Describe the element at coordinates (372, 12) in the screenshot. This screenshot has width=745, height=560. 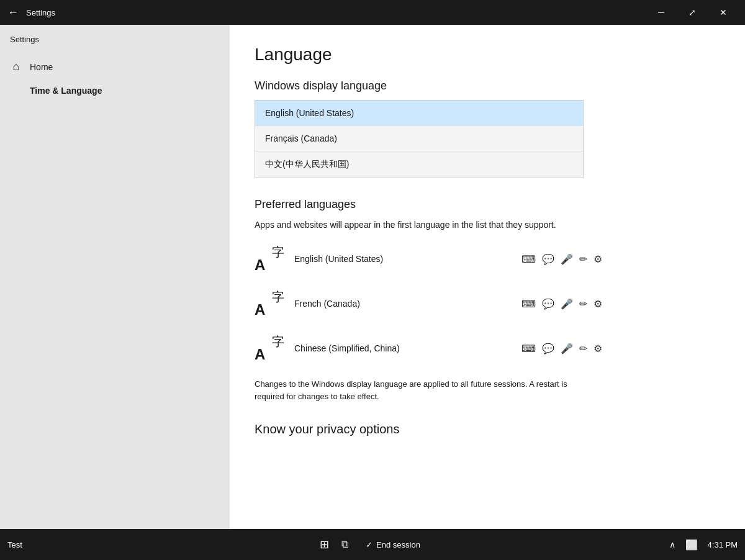
I see `titlebar: ← Settings ─ ⤢ ✕` at that location.